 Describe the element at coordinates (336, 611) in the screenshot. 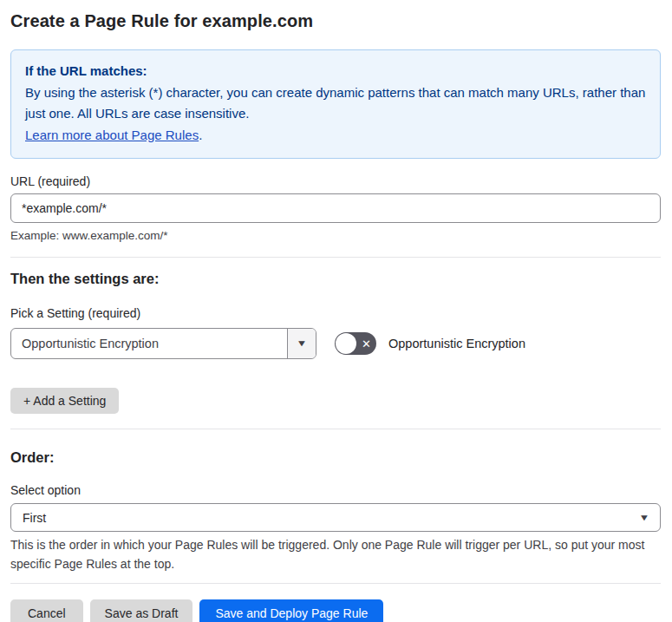

I see `footer-actions: Cancel Save as Draft Save and Deploy Pag…` at that location.